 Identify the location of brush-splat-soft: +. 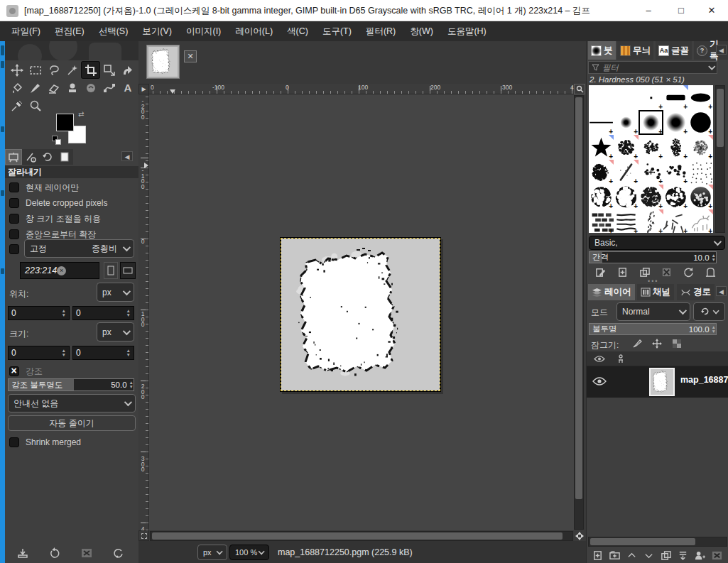
(700, 148).